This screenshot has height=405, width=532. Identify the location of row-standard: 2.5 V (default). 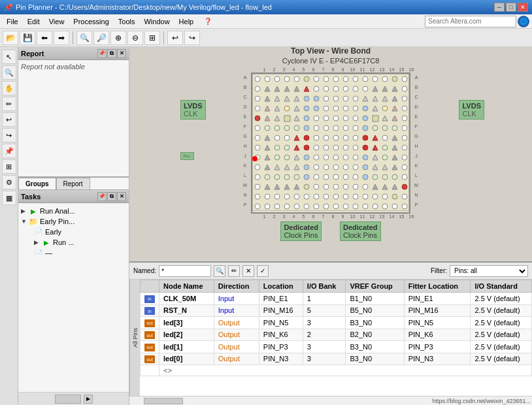
(501, 348).